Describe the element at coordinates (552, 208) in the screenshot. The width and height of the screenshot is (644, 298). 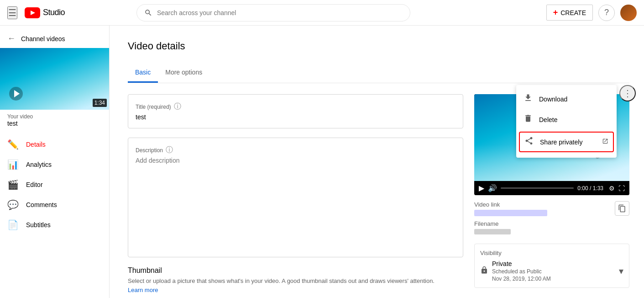
I see `video-link-row: Video link` at that location.